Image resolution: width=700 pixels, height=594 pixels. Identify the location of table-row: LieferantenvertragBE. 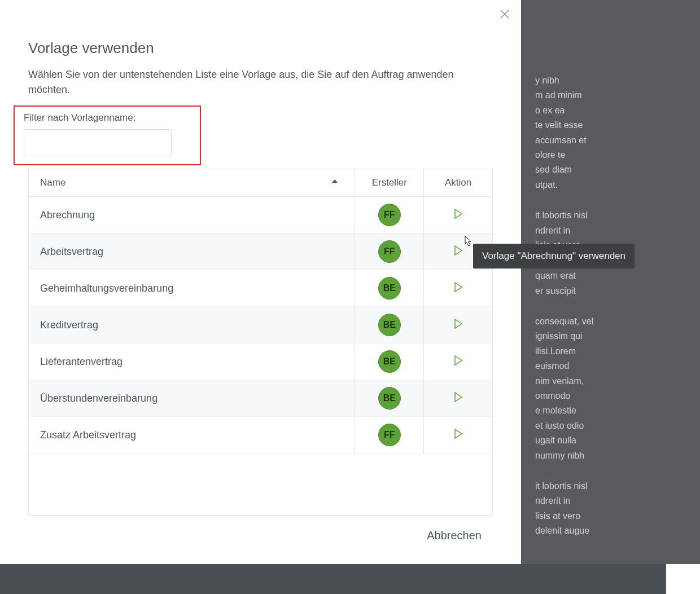
(261, 362).